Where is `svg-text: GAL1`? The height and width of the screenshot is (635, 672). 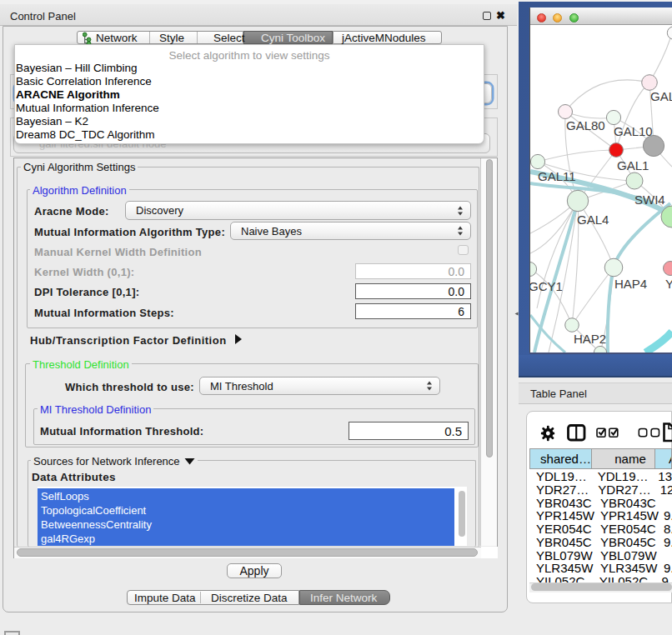 svg-text: GAL1 is located at coordinates (633, 165).